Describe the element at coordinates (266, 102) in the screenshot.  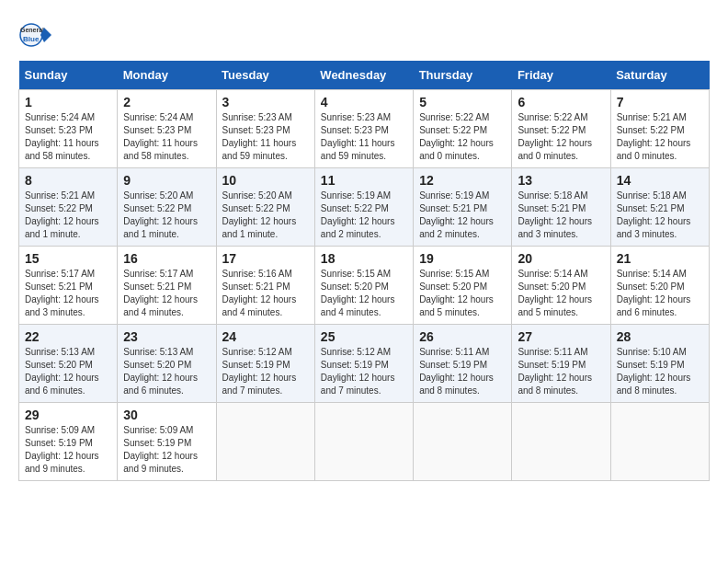
I see `day-number: 3` at that location.